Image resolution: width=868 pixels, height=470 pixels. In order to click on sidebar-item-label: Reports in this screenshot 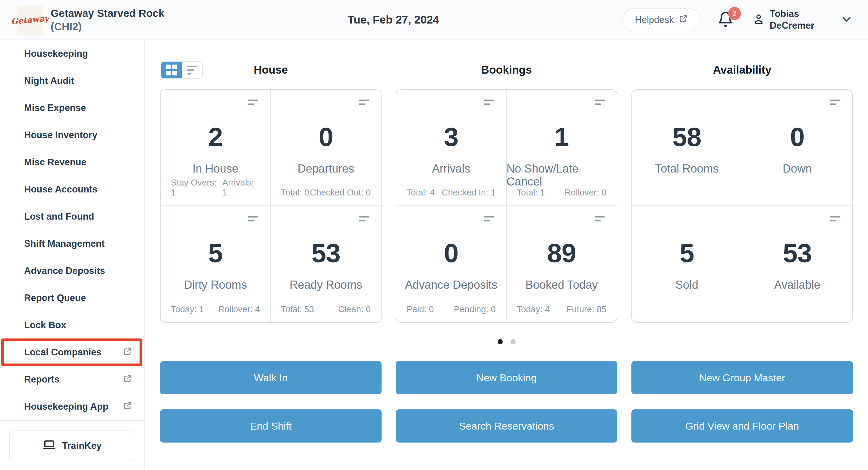, I will do `click(42, 380)`.